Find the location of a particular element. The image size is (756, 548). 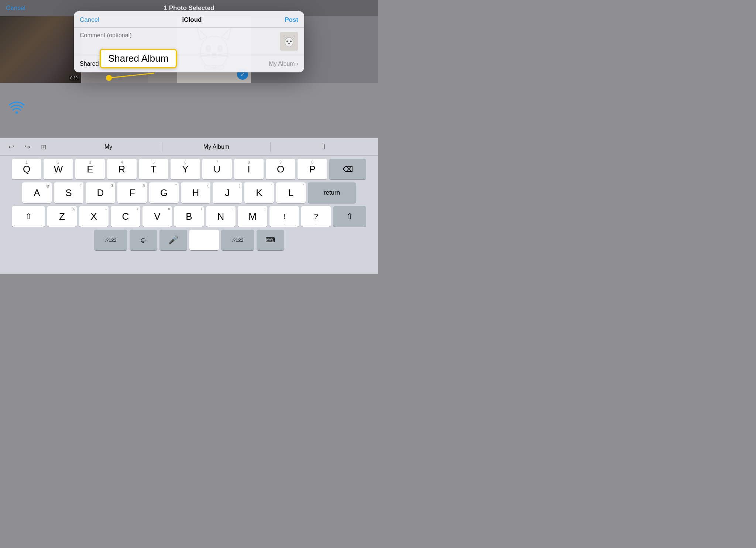

key-r: 4R is located at coordinates (122, 169).